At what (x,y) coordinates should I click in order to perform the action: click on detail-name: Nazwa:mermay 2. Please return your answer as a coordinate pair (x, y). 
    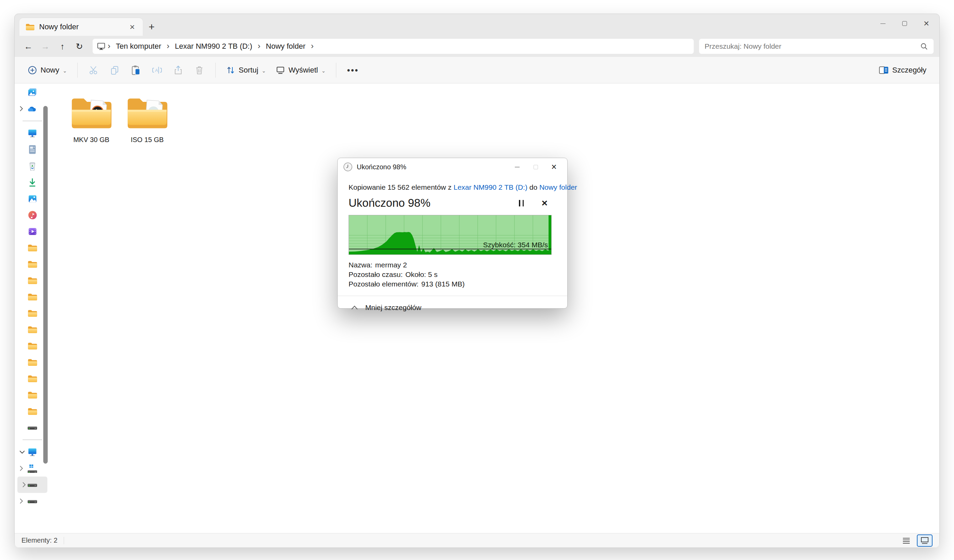
    Looking at the image, I should click on (453, 265).